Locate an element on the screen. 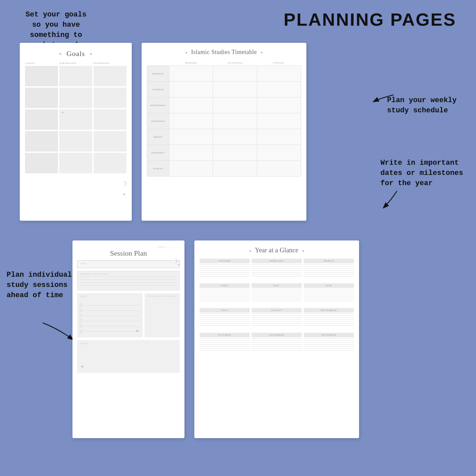 This screenshot has width=476, height=476. topic-label: TOPIC is located at coordinates (128, 264).